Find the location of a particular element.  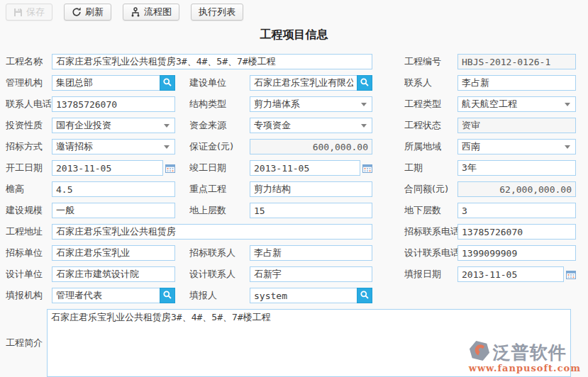

eave-height-input is located at coordinates (113, 189).